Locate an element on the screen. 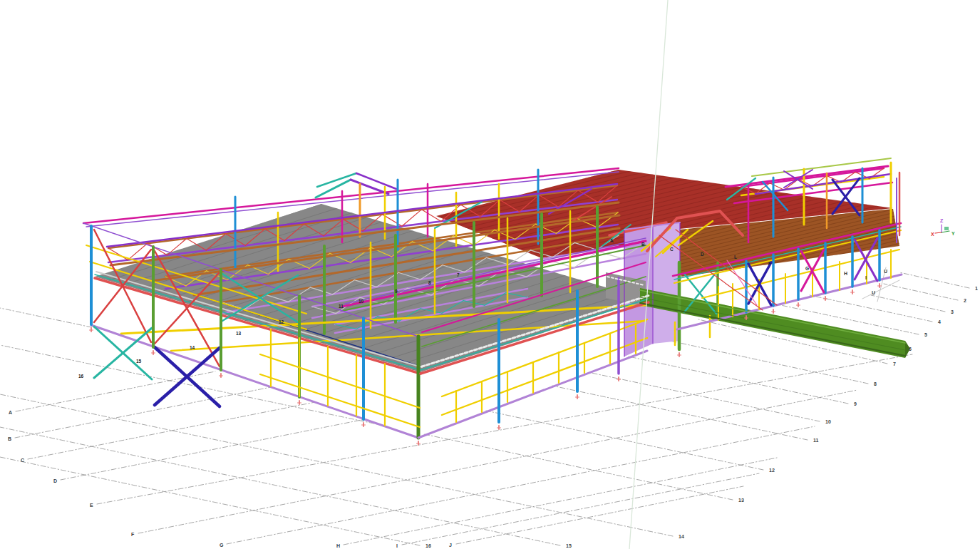 Image resolution: width=980 pixels, height=549 pixels. svg-text: Z is located at coordinates (942, 221).